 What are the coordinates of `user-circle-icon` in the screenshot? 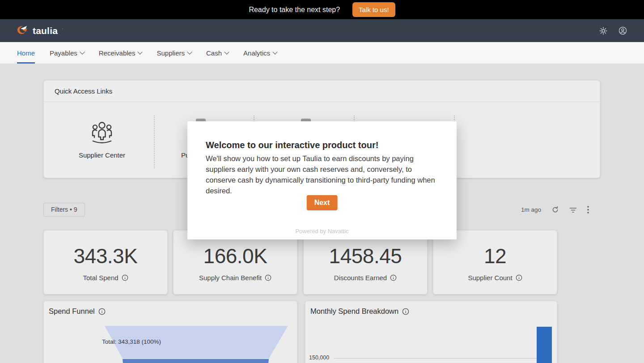 It's located at (623, 30).